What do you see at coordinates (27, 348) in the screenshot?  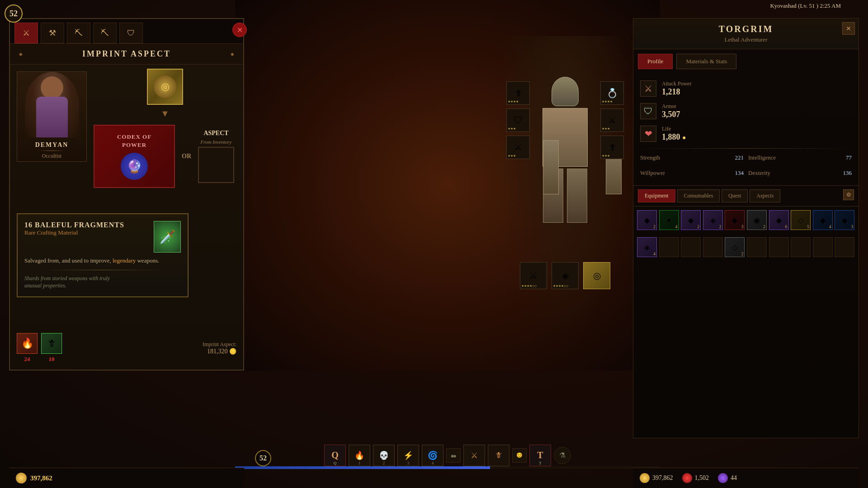 I see `footer-item-1: 🔥 24` at bounding box center [27, 348].